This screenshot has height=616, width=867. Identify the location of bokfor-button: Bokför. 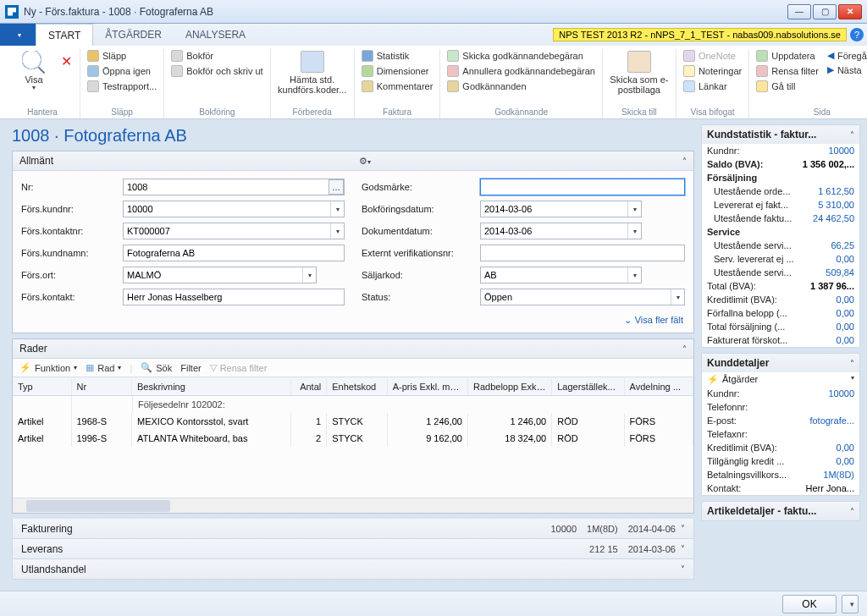
(217, 56).